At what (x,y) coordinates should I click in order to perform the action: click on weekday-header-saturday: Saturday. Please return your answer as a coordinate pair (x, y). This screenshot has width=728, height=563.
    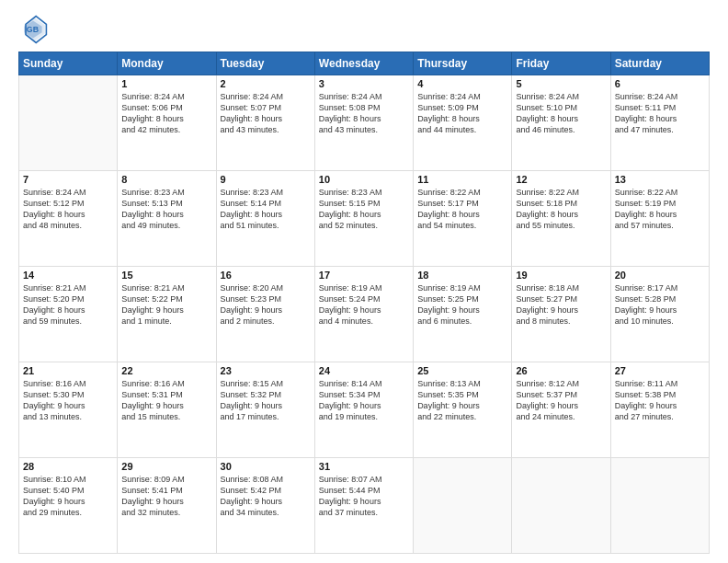
    Looking at the image, I should click on (660, 64).